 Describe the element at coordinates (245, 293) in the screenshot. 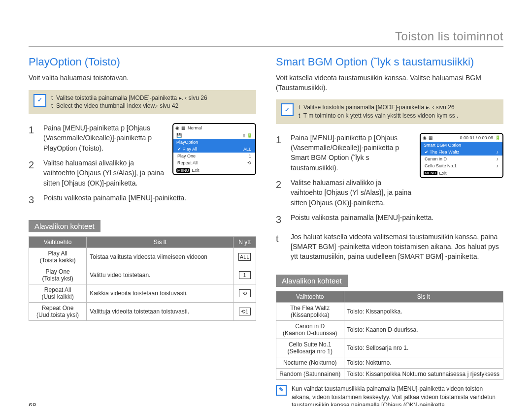

I see `repeat-all-icon: ⟲` at that location.